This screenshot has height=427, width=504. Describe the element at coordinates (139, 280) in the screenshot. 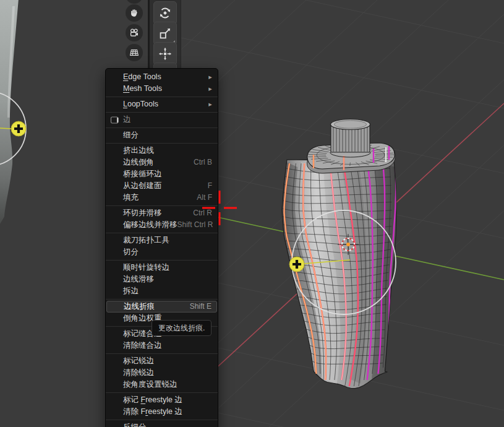

I see `menu-item-label: 边线滑移` at that location.